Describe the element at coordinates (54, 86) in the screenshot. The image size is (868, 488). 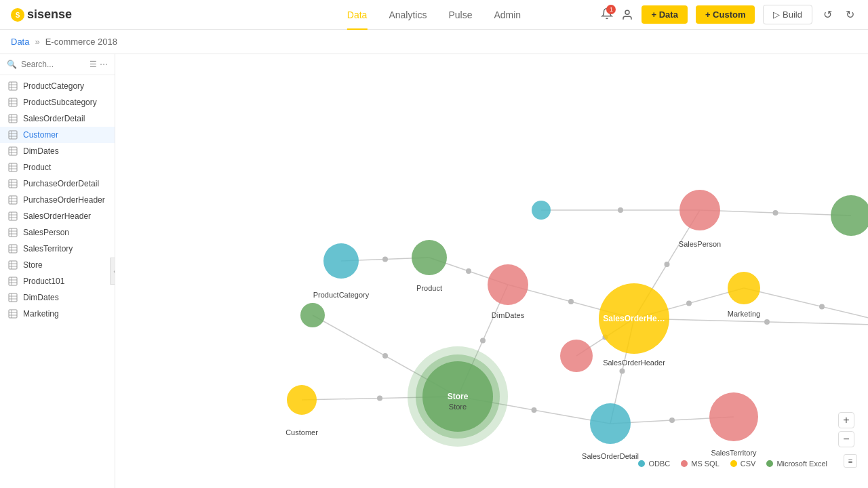
I see `sidebar-item-label: ProductCategory` at that location.